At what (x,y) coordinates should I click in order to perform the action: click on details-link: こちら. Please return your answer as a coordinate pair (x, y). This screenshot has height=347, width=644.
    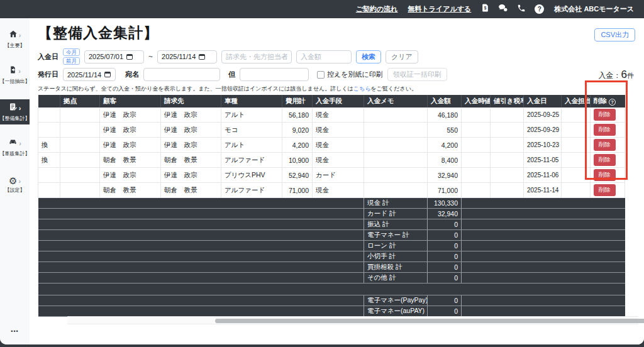
    Looking at the image, I should click on (362, 89).